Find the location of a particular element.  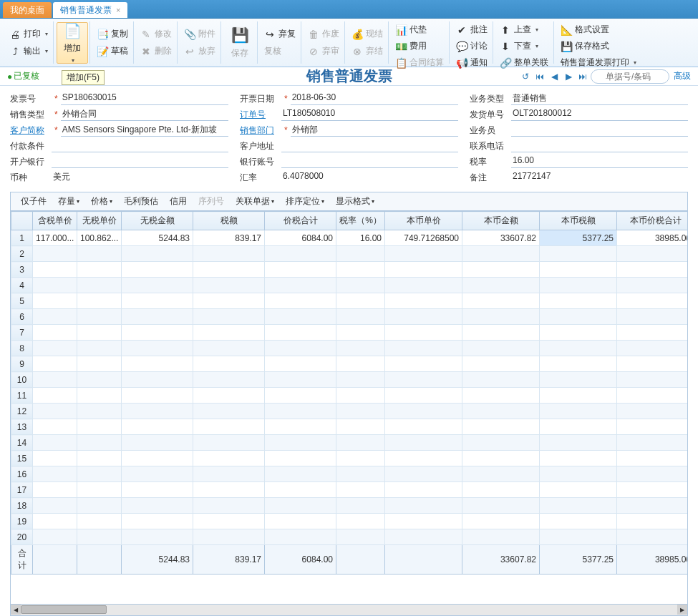

table-row: 3 is located at coordinates (350, 270).